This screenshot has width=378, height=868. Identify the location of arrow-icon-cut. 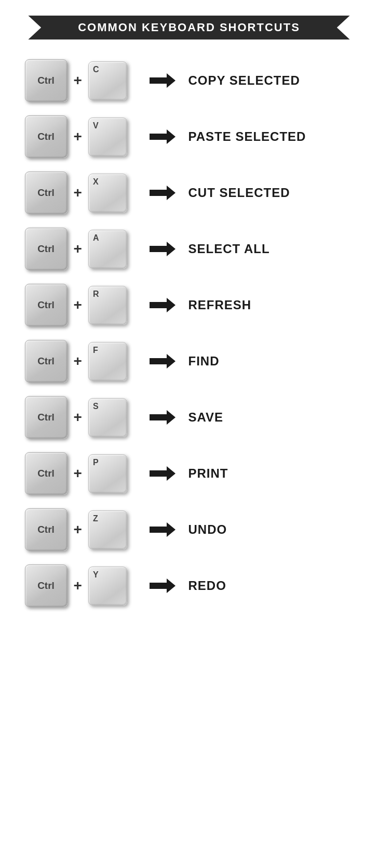
(163, 193).